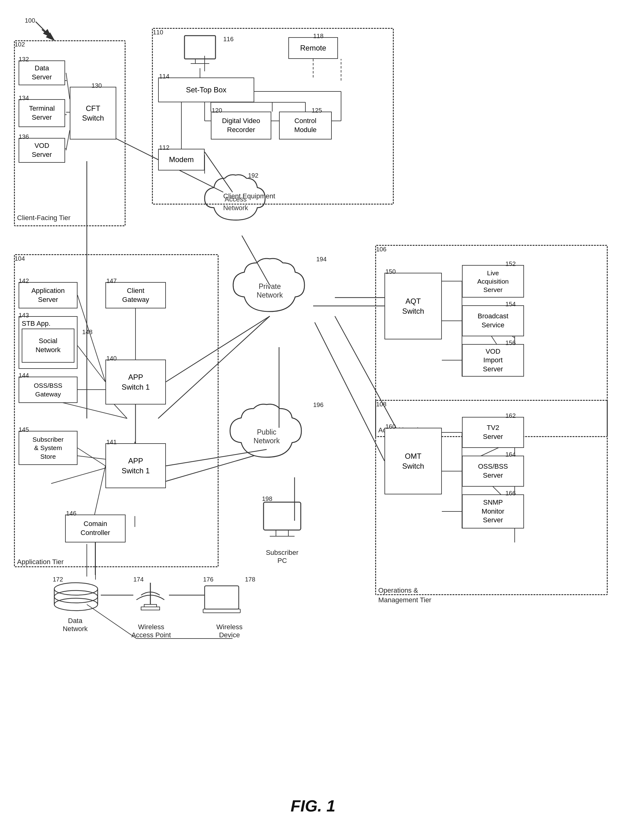 The image size is (626, 840). What do you see at coordinates (317, 111) in the screenshot?
I see `ref-125: 125` at bounding box center [317, 111].